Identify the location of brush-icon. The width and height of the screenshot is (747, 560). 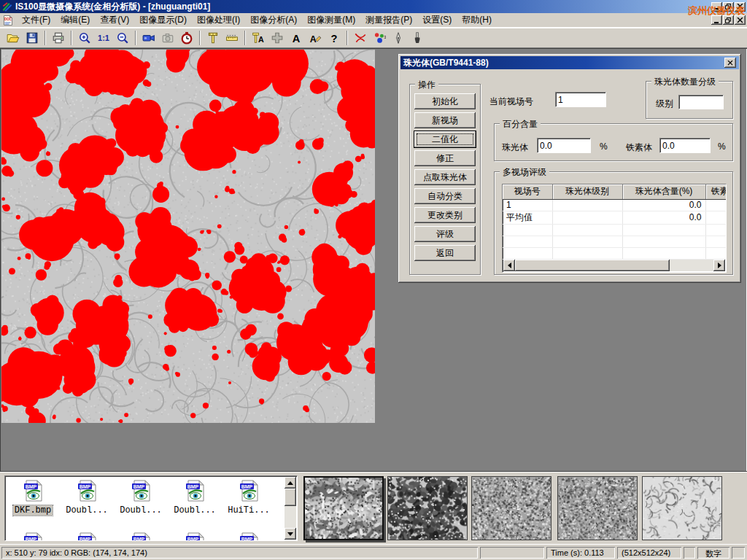
(417, 38).